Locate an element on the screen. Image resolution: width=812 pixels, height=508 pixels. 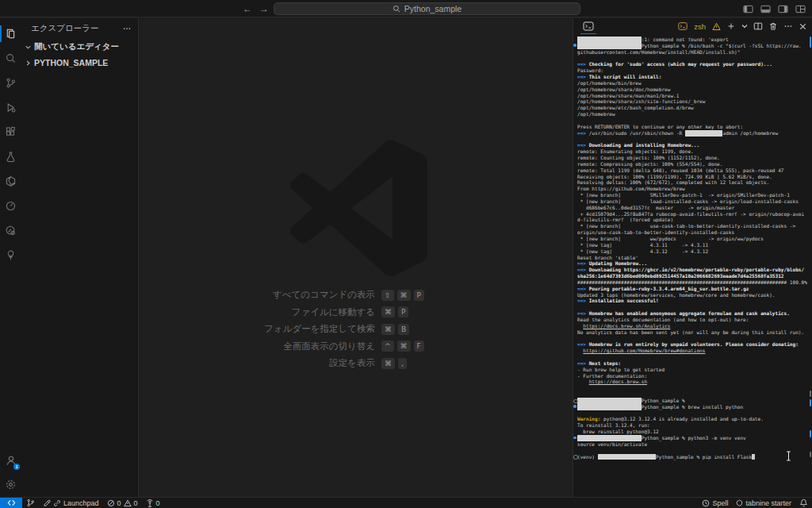
terminal-line: /opt/homebrew is located at coordinates (691, 114).